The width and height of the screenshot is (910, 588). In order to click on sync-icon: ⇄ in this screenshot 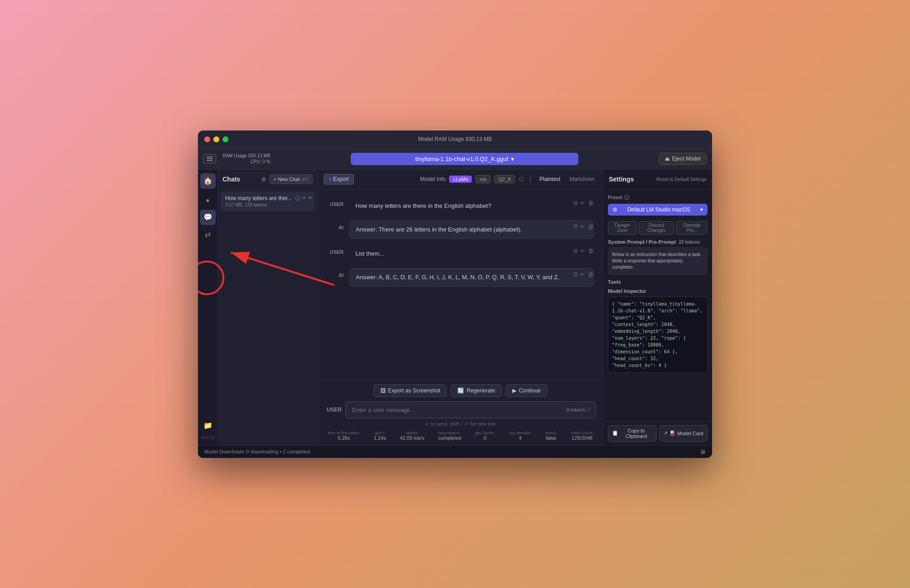, I will do `click(207, 235)`.